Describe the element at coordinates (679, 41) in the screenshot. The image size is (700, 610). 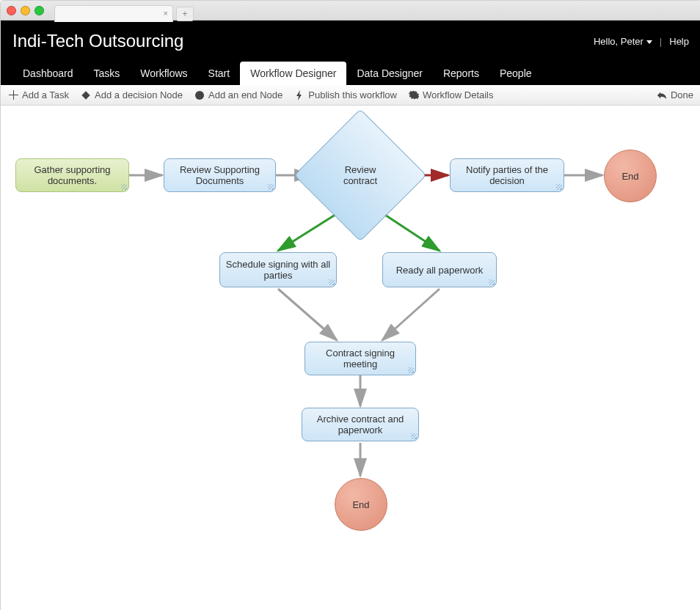
I see `help-link: Help` at that location.